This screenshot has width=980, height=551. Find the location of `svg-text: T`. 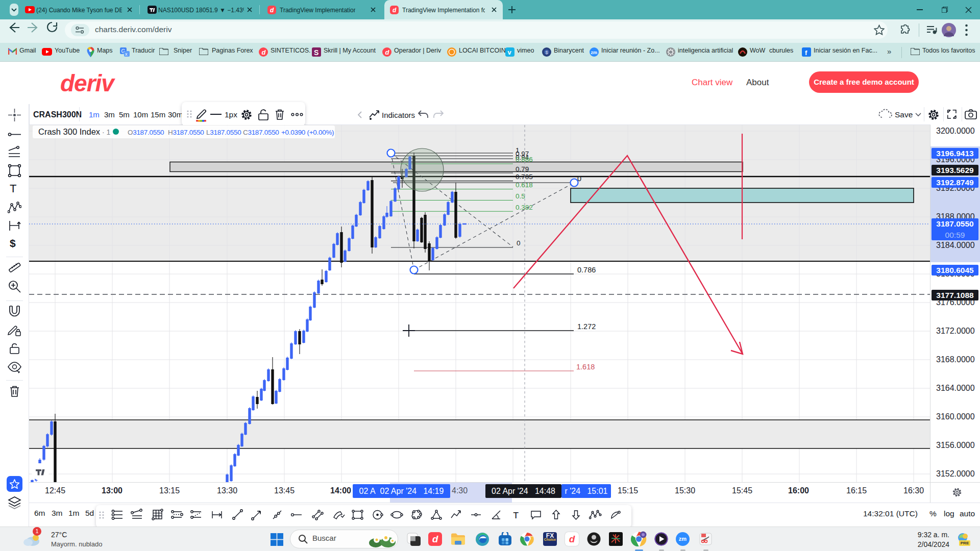

svg-text: T is located at coordinates (516, 515).